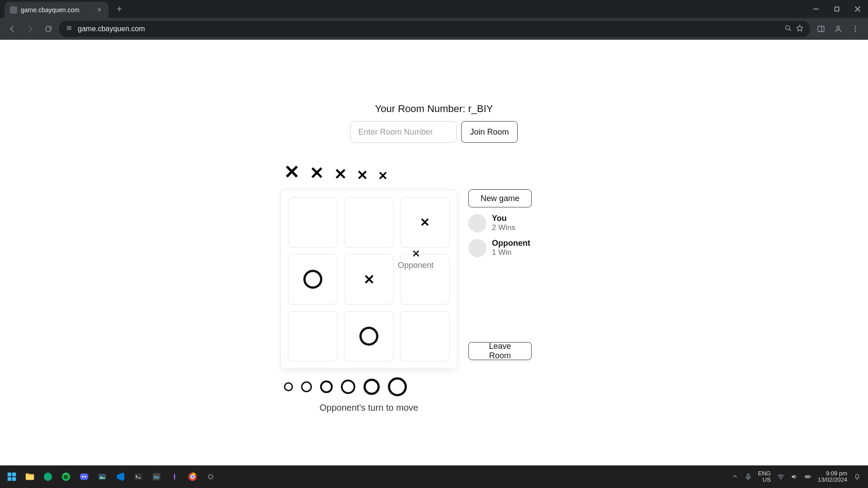  What do you see at coordinates (57, 10) in the screenshot?
I see `browser-tab: game.cbayquen.com ×` at bounding box center [57, 10].